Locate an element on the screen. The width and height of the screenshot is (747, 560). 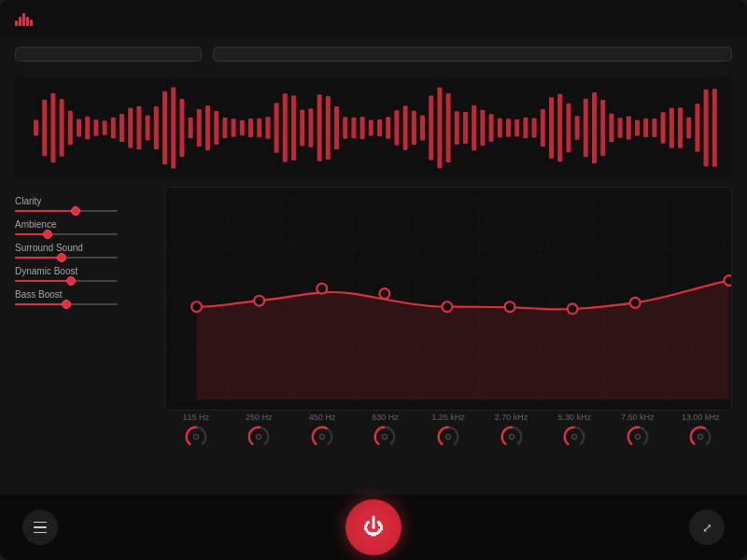
slider-surround-sound is located at coordinates (66, 258).